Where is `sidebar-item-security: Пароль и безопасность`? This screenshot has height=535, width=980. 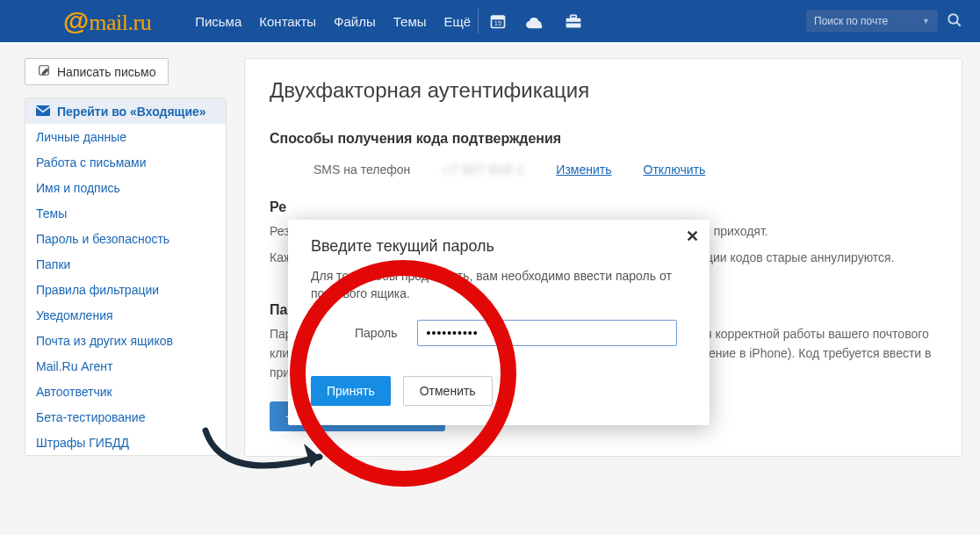
sidebar-item-security: Пароль и безопасность is located at coordinates (126, 239).